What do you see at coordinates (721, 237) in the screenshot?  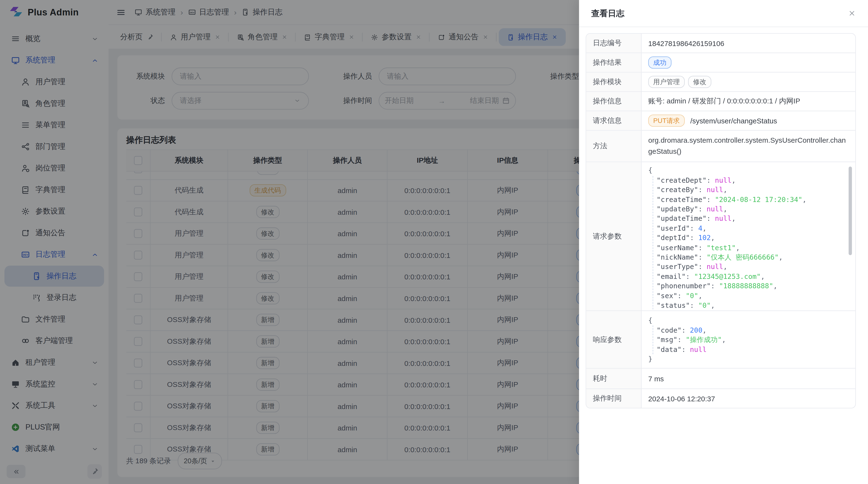 I see `detail-row-request-params: 请求参数 { "createDept": null, "createBy": n…` at bounding box center [721, 237].